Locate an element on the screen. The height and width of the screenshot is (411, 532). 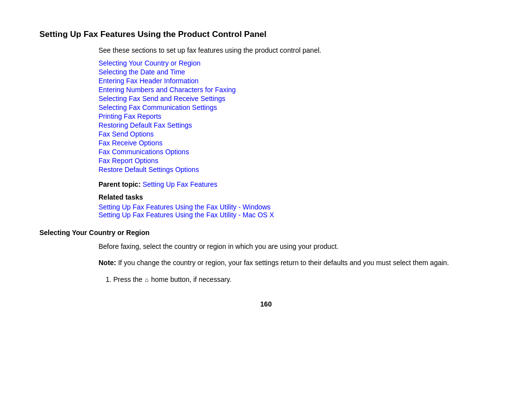
link-entering-numbers: Entering Numbers and Characters for Faxi… is located at coordinates (296, 90).